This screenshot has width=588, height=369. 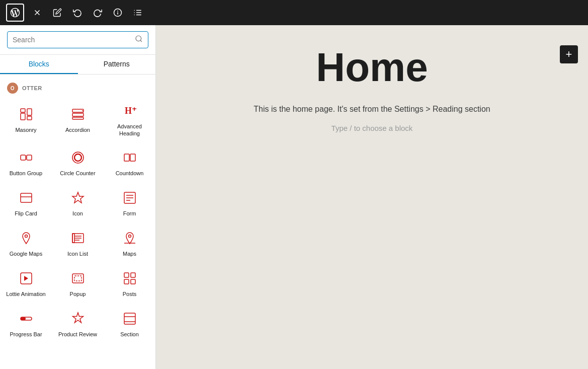 What do you see at coordinates (77, 163) in the screenshot?
I see `block-item-circle-counter: Circle Counter` at bounding box center [77, 163].